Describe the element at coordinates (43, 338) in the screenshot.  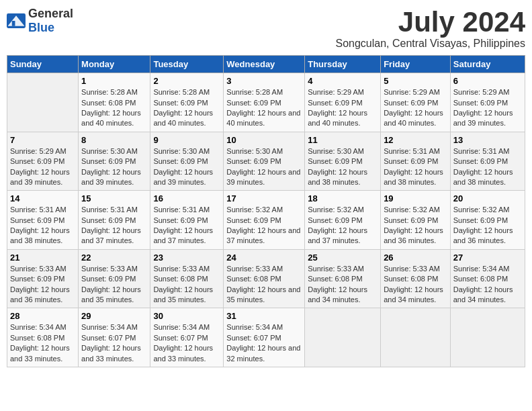
I see `table-row: 28 Sunrise: 5:34 AM Sunset: 6:08 PM Dayl…` at that location.